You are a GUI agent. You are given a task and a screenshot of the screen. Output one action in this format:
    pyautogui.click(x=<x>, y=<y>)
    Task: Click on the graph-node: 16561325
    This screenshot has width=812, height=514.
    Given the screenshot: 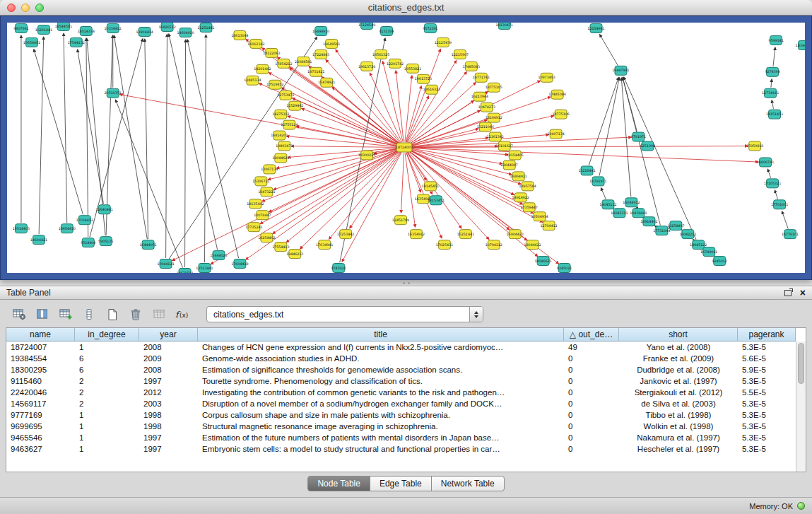 What is the action you would take?
    pyautogui.click(x=381, y=54)
    